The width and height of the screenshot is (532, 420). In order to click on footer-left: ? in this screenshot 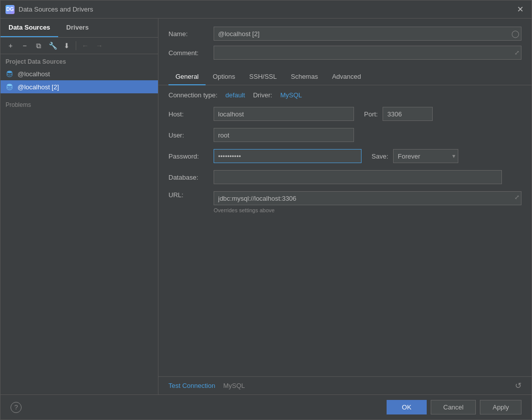, I will do `click(16, 407)`.